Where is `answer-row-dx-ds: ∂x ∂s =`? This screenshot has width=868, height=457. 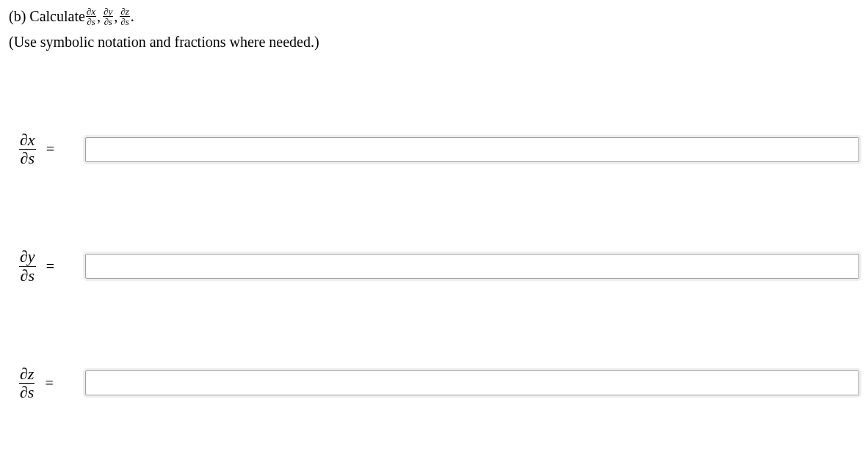 answer-row-dx-ds: ∂x ∂s = is located at coordinates (439, 150).